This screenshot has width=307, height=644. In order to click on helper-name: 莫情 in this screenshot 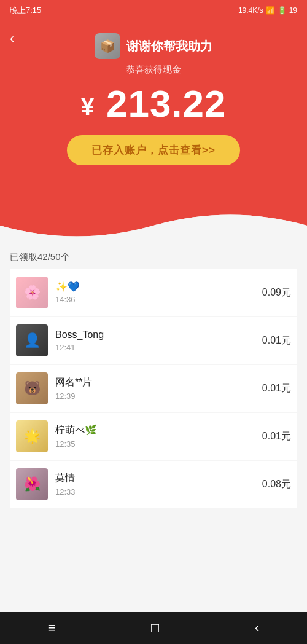, I will do `click(156, 478)`.